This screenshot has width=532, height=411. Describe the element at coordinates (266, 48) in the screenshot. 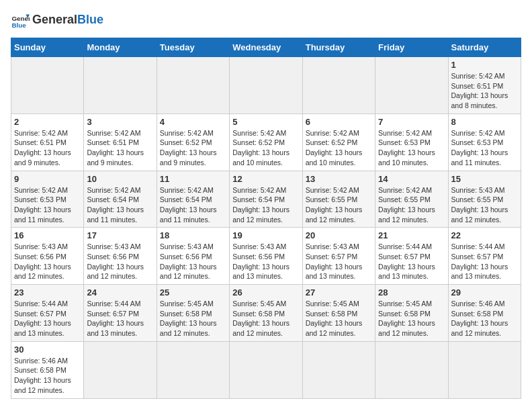

I see `calendar-header: SundayMondayTuesdayWednesdayThursdayFrid…` at that location.